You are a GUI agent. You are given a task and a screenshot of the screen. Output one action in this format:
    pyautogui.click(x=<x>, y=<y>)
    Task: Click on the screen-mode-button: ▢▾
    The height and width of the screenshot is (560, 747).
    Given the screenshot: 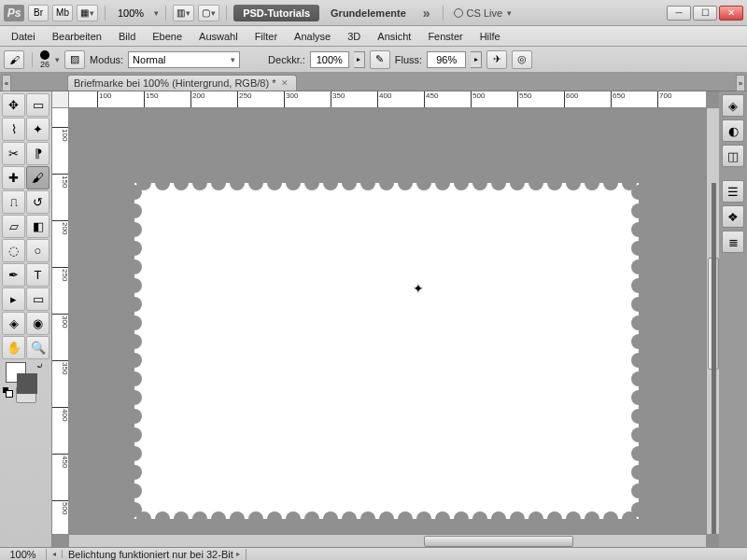 What is the action you would take?
    pyautogui.click(x=209, y=13)
    